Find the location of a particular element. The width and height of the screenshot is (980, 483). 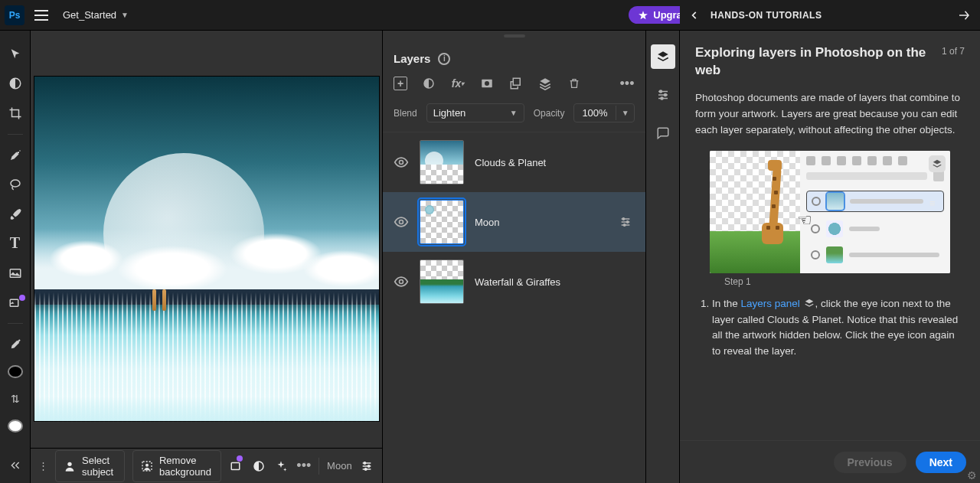

generative-button is located at coordinates (236, 466).